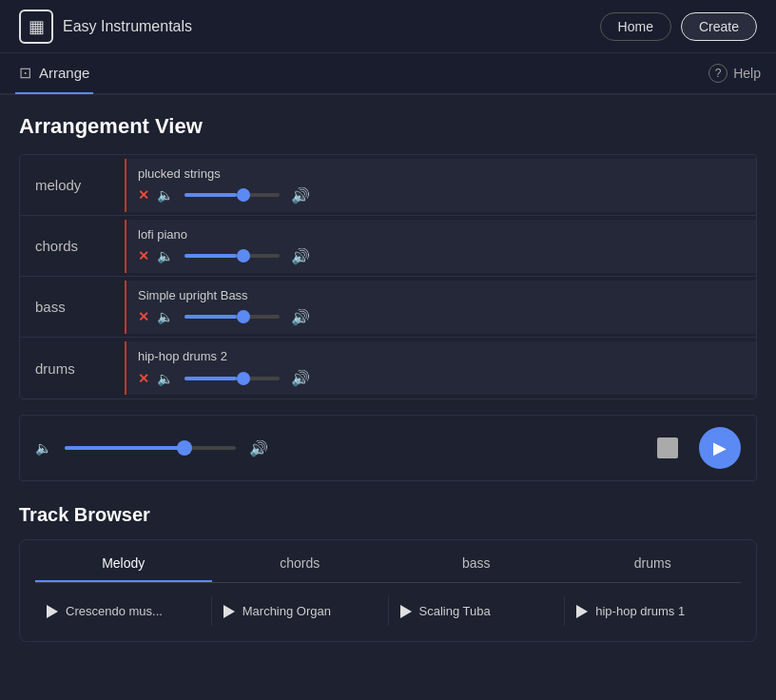 The image size is (776, 700). What do you see at coordinates (301, 196) in the screenshot?
I see `vol-high-melody-icon: 🔊` at bounding box center [301, 196].